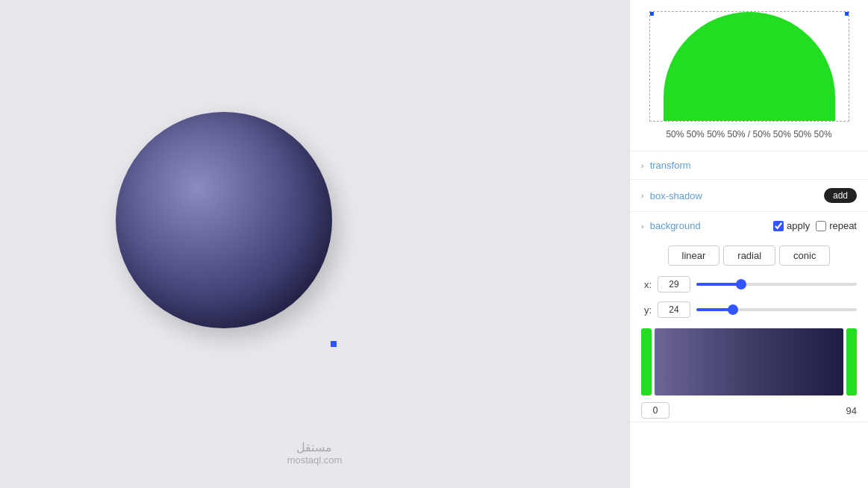  I want to click on gradient-stop-right, so click(852, 362).